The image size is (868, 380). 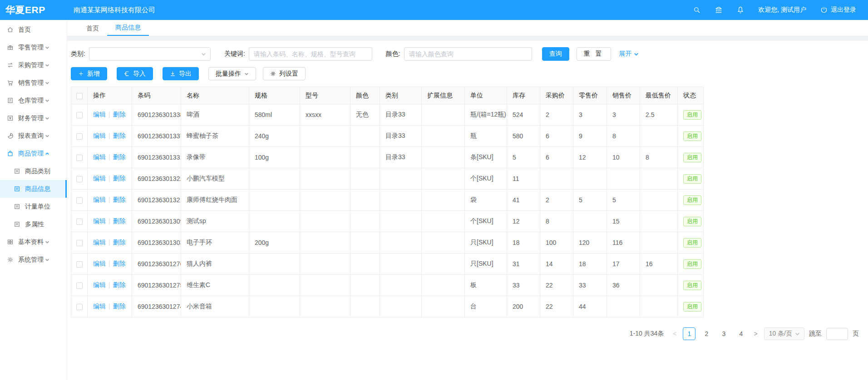 What do you see at coordinates (34, 30) in the screenshot?
I see `sidebar-item-home: 首页` at bounding box center [34, 30].